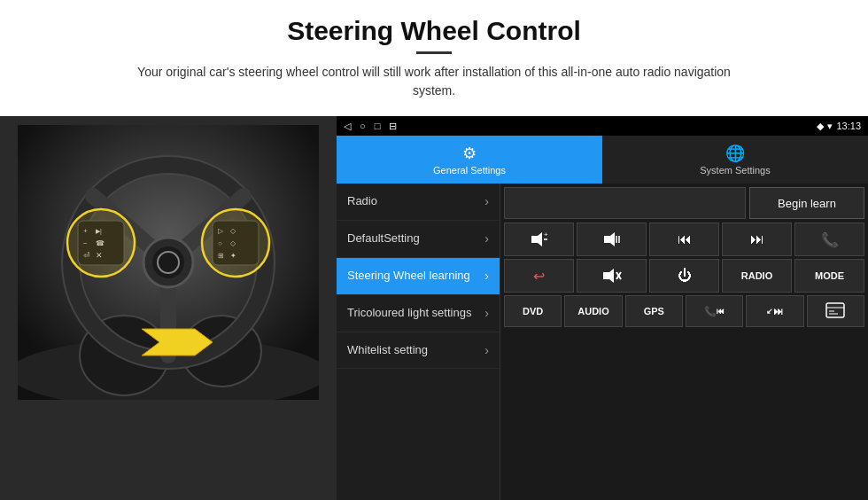  What do you see at coordinates (469, 160) in the screenshot?
I see `tab-general-settings: ⚙ General Settings` at bounding box center [469, 160].